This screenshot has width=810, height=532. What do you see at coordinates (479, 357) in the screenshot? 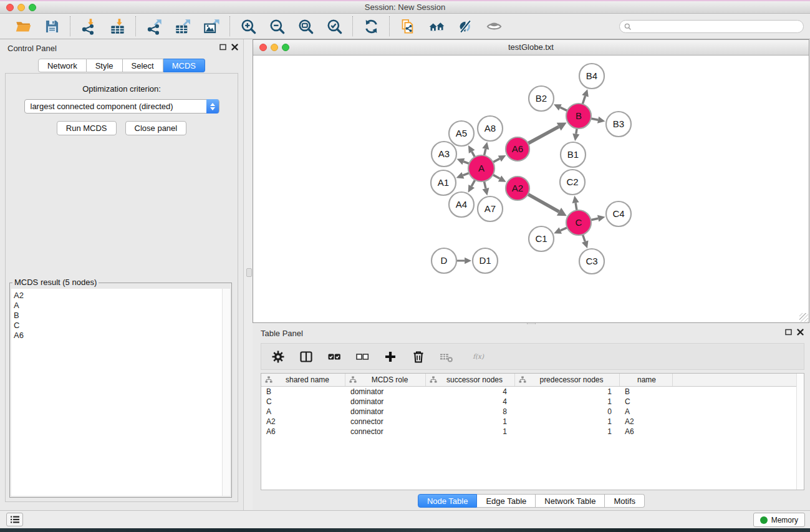
I see `function-builder-button: f(x)` at bounding box center [479, 357].